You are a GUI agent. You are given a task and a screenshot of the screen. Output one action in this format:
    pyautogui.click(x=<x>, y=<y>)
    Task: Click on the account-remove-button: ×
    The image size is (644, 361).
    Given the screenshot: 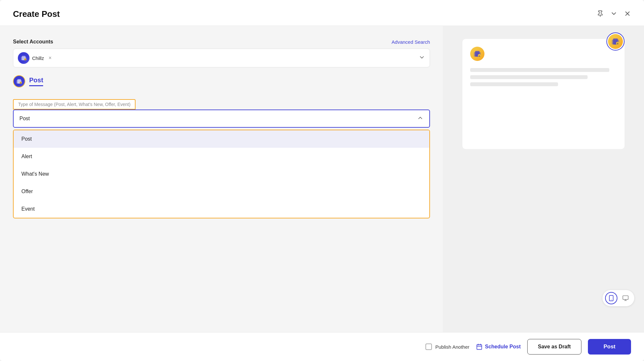 What is the action you would take?
    pyautogui.click(x=50, y=58)
    